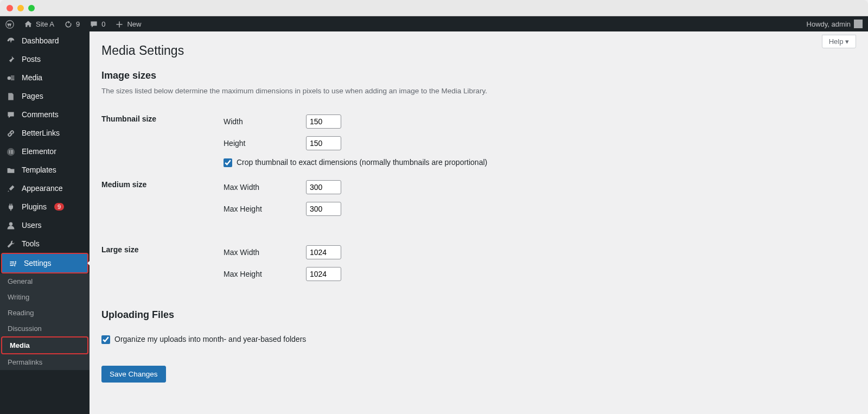 The width and height of the screenshot is (868, 414). Describe the element at coordinates (34, 207) in the screenshot. I see `sidebar-label-plugins: Plugins` at that location.